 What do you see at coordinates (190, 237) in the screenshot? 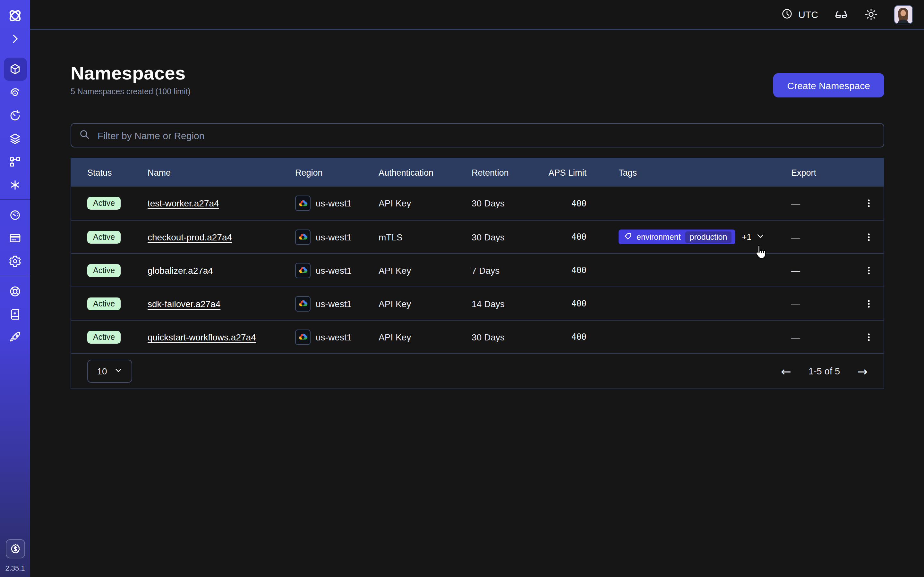
I see `namespace-link: checkout-prod.a27a4` at bounding box center [190, 237].